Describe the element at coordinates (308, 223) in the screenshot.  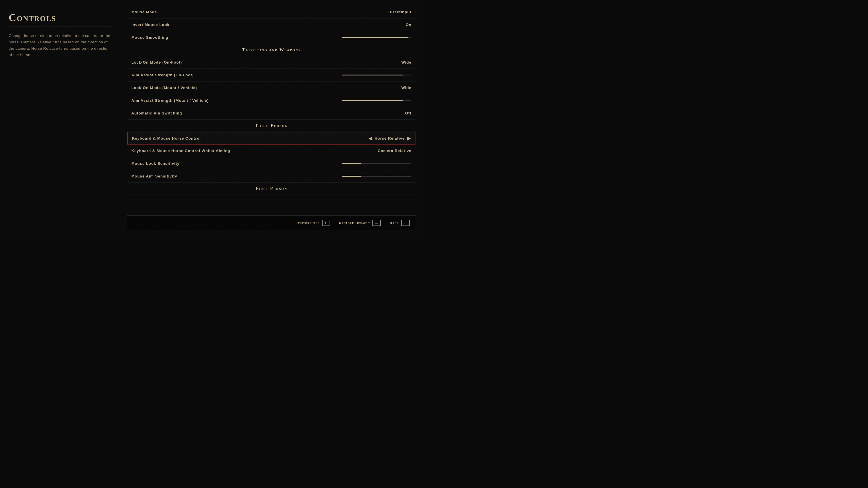
I see `restore-all-label: Restore All` at that location.